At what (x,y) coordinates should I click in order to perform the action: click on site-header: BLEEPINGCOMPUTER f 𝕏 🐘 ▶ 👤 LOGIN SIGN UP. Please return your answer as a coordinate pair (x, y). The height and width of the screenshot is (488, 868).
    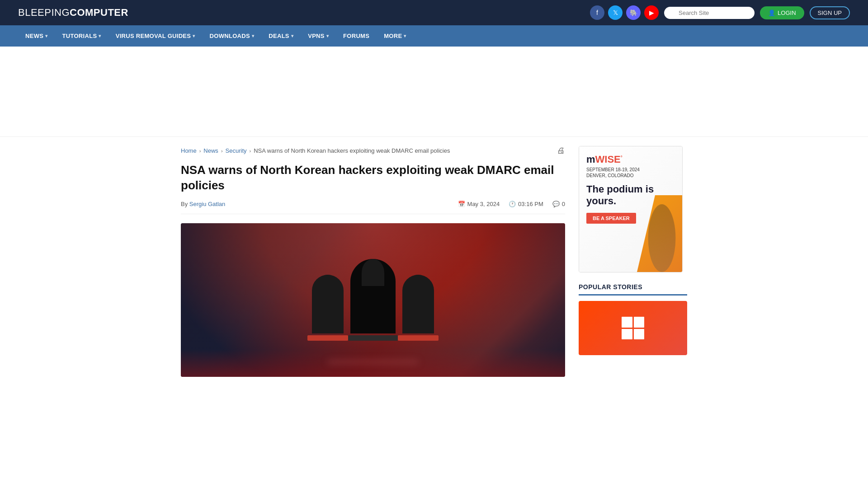
    Looking at the image, I should click on (434, 13).